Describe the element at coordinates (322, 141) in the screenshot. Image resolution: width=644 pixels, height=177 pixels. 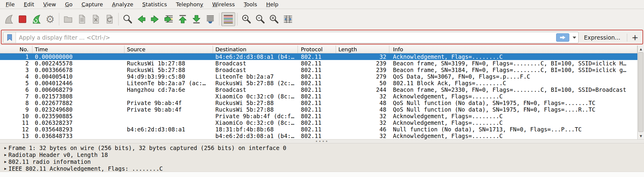
I see `pane-splitter: ••••` at that location.